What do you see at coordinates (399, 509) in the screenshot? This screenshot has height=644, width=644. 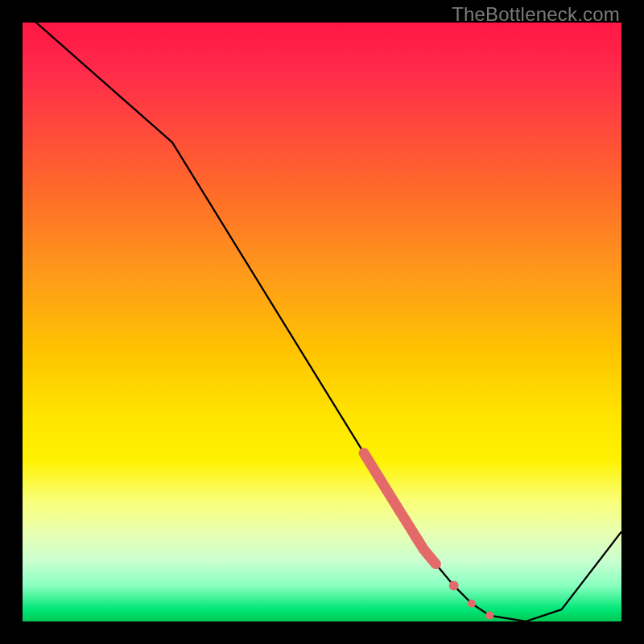 I see `highlight-thick-segment` at bounding box center [399, 509].